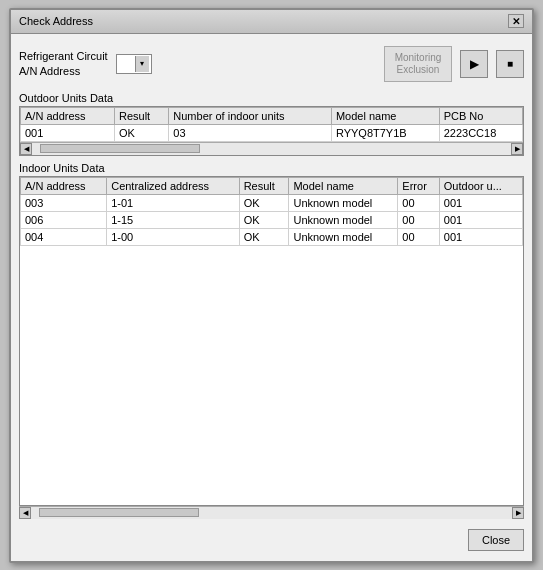 The height and width of the screenshot is (570, 543). Describe the element at coordinates (496, 540) in the screenshot. I see `close-button: Close` at that location.